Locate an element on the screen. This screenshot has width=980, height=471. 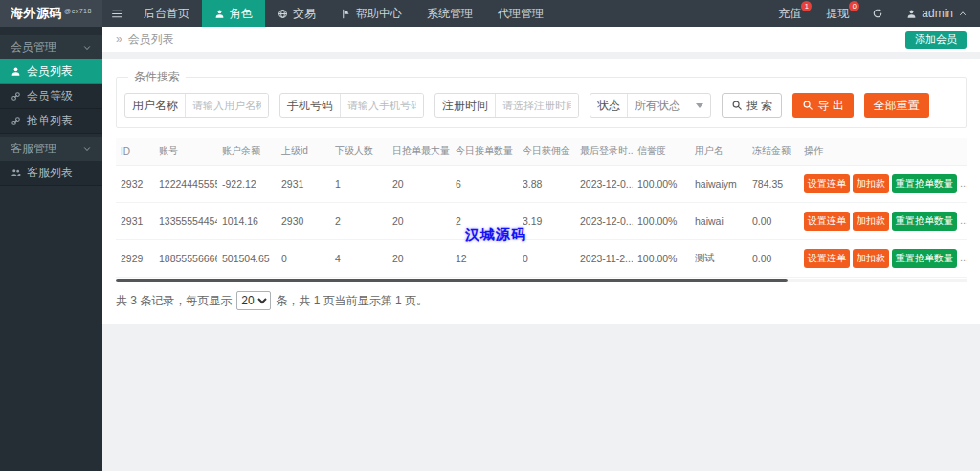
recharge-badge: 1 is located at coordinates (806, 6).